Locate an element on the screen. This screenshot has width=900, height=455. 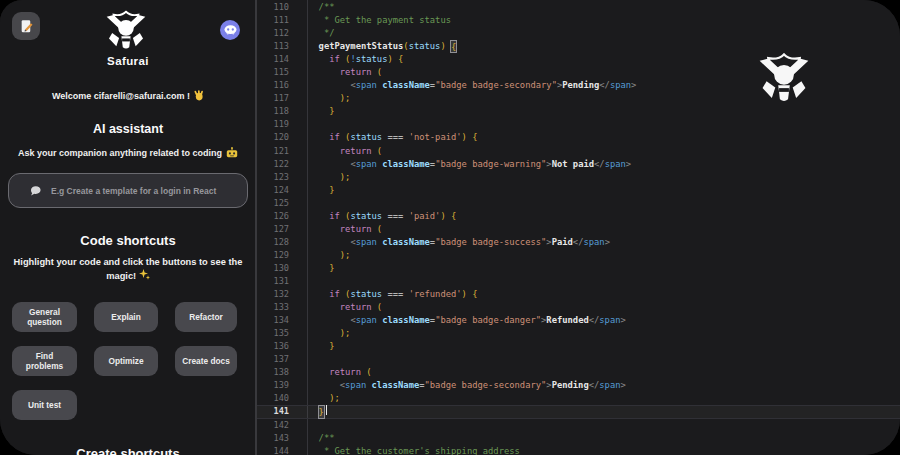
code-line-123: 123 ); is located at coordinates (578, 178).